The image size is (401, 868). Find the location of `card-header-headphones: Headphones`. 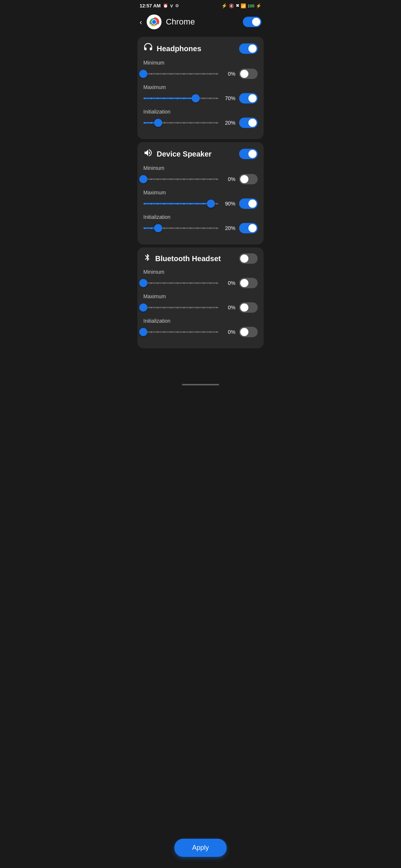

card-header-headphones: Headphones is located at coordinates (200, 49).